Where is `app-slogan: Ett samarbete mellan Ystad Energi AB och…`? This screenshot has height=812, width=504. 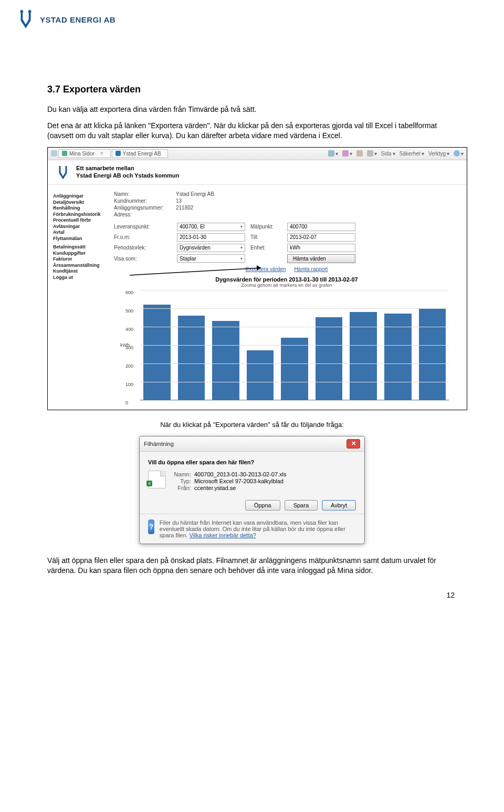 app-slogan: Ett samarbete mellan Ystad Energi AB och… is located at coordinates (128, 172).